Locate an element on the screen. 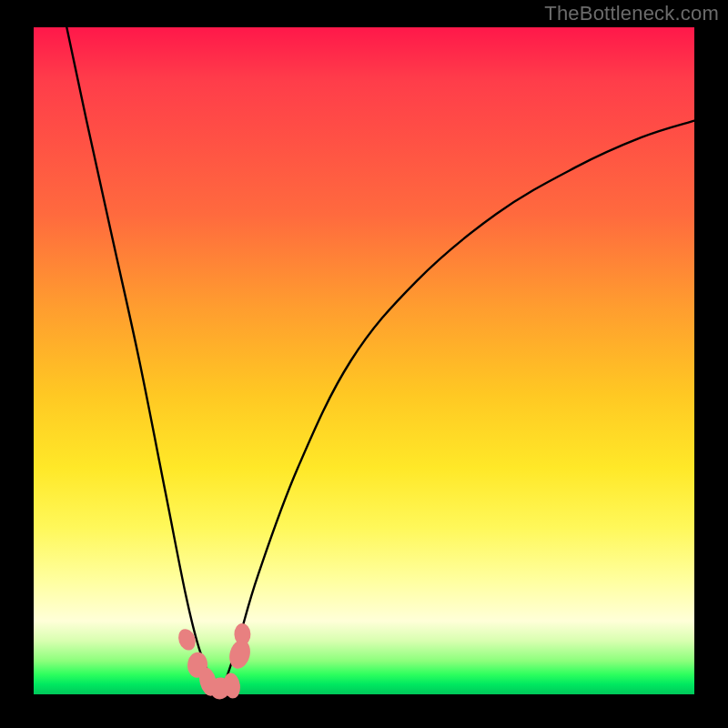 This screenshot has height=728, width=728. watermark-text: TheBottleneck.com is located at coordinates (632, 14).